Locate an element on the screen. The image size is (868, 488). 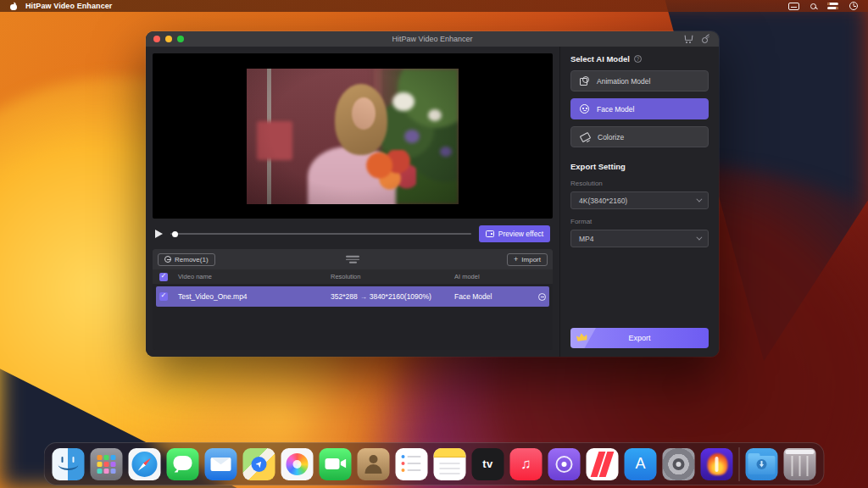
face-model-label: Face Model is located at coordinates (615, 109).